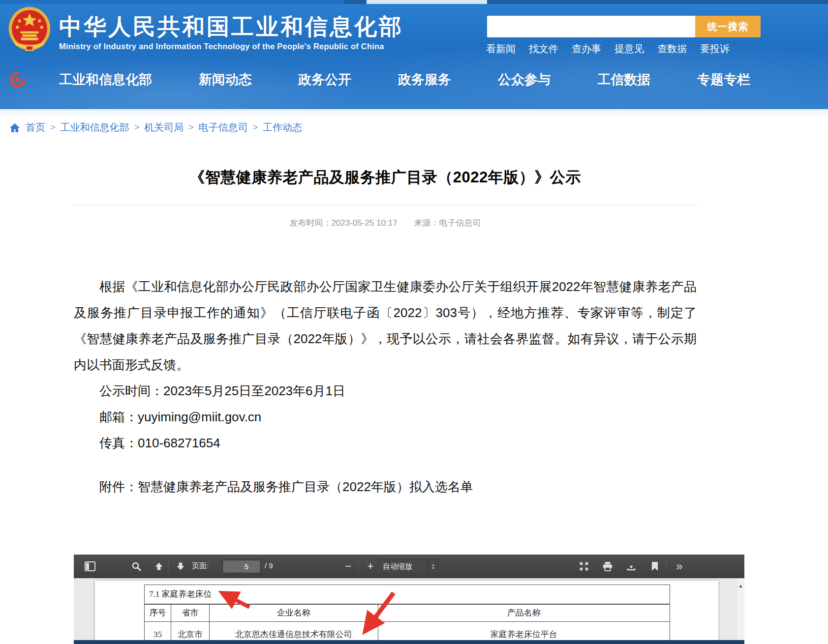 This screenshot has width=828, height=644. What do you see at coordinates (407, 613) in the screenshot?
I see `pdf-table-header-row: 序号省市企业名称产品名称` at bounding box center [407, 613].